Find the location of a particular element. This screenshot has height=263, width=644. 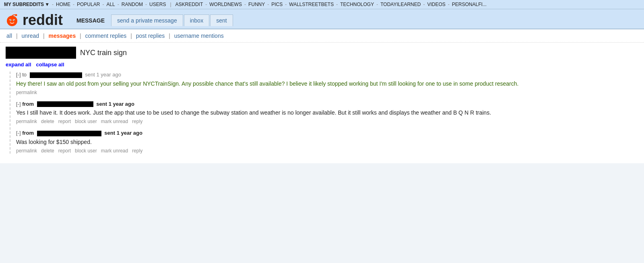

nav-pics: PICS is located at coordinates (277, 4).